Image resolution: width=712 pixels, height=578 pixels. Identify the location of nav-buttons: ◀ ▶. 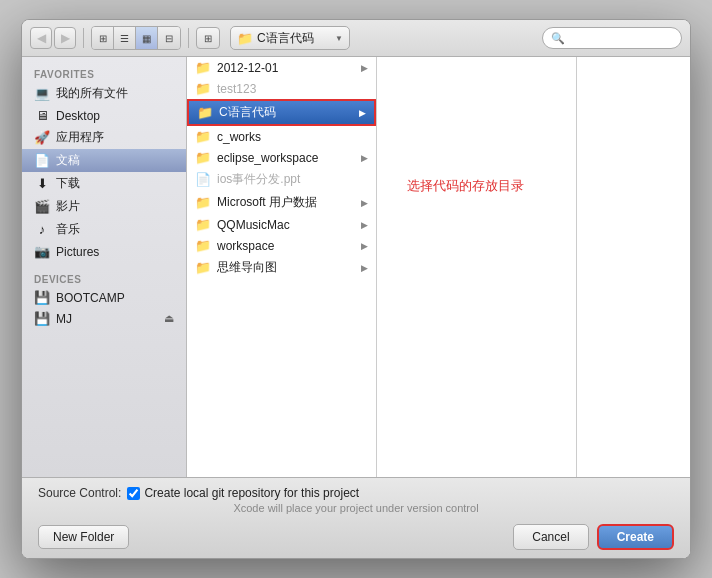
(53, 38).